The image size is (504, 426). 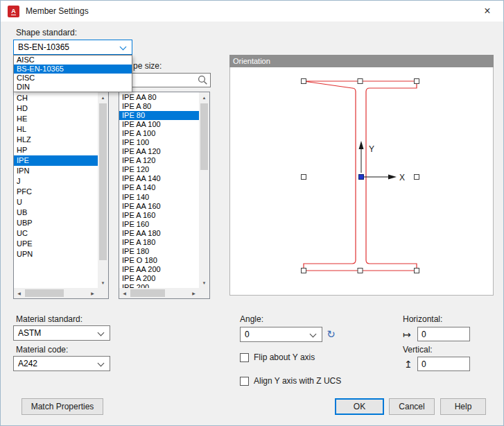 I want to click on search-icon, so click(x=202, y=80).